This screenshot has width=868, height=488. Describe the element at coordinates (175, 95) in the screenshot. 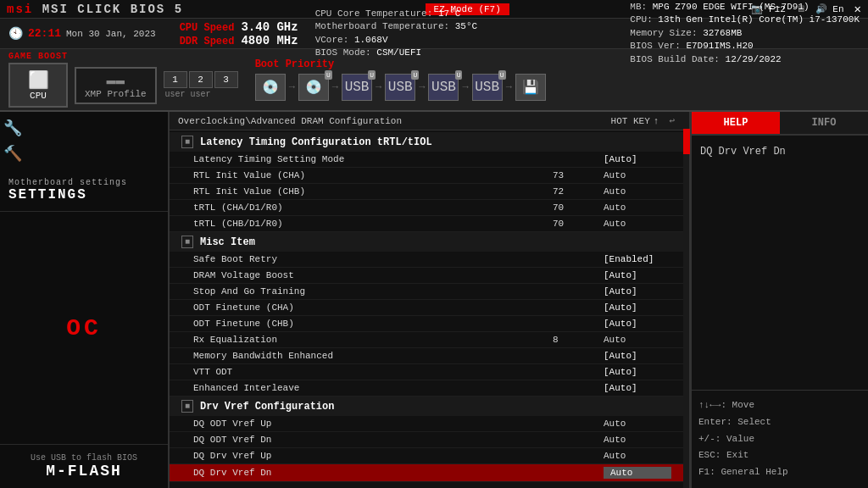

I see `user1-label: user` at that location.